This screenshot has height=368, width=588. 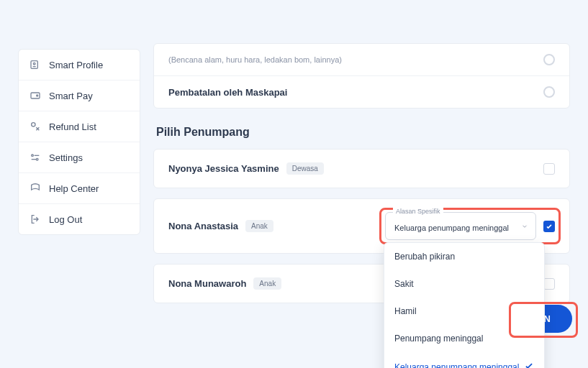 What do you see at coordinates (464, 339) in the screenshot?
I see `dropdown-option: Penumpang meninggal` at bounding box center [464, 339].